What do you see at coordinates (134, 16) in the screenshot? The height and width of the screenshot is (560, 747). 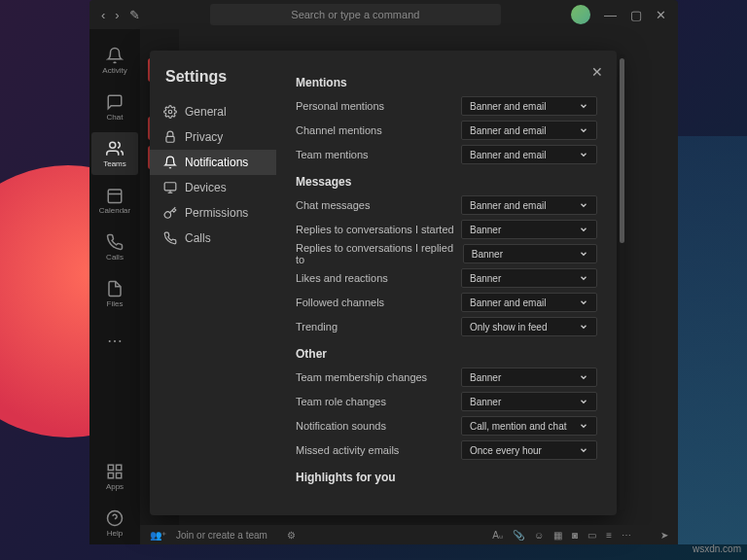 I see `new-note-button: ✎` at bounding box center [134, 16].